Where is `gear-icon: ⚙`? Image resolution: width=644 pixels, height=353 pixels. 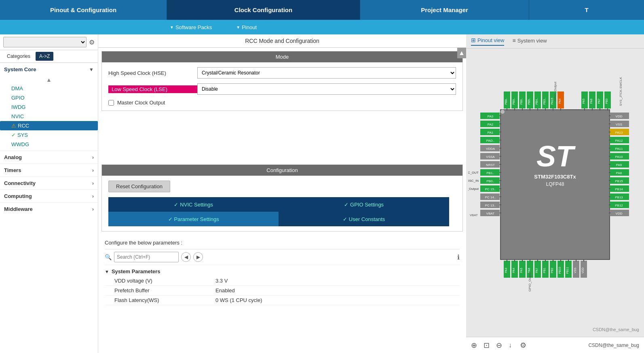
gear-icon: ⚙ is located at coordinates (92, 42).